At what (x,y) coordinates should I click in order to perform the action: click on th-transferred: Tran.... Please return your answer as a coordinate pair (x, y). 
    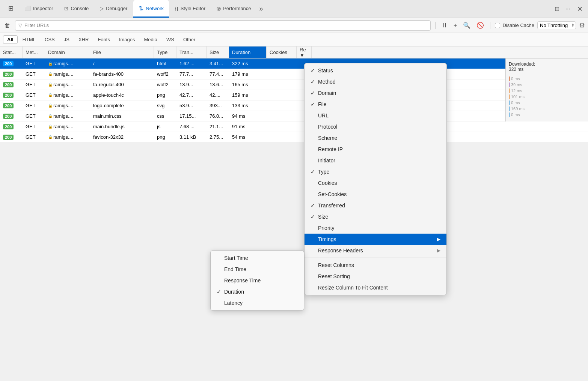
    Looking at the image, I should click on (191, 52).